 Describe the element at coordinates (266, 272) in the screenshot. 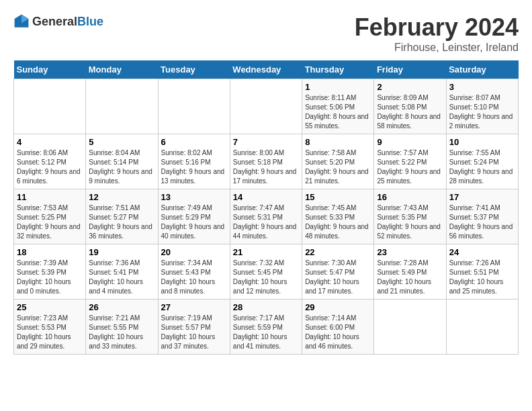

I see `calendar-cell: 21Sunrise: 7:32 AM Sunset: 5:45 PM Dayli…` at that location.